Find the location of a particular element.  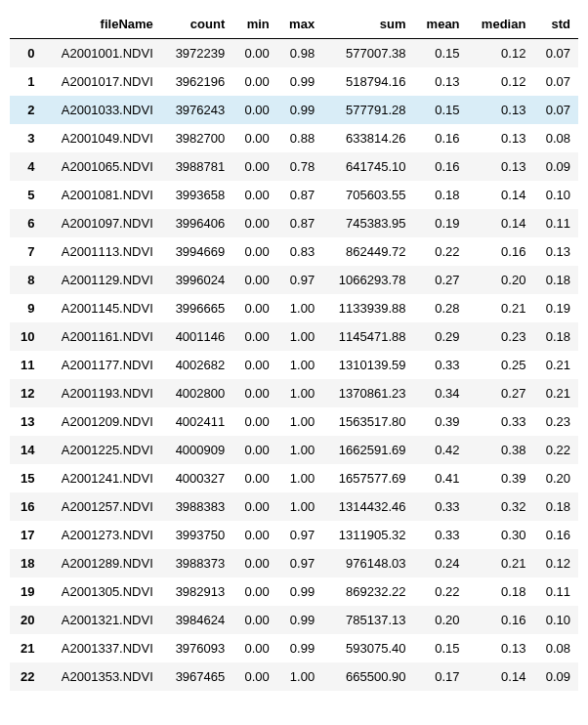

cell-median: 0.33 is located at coordinates (501, 422).